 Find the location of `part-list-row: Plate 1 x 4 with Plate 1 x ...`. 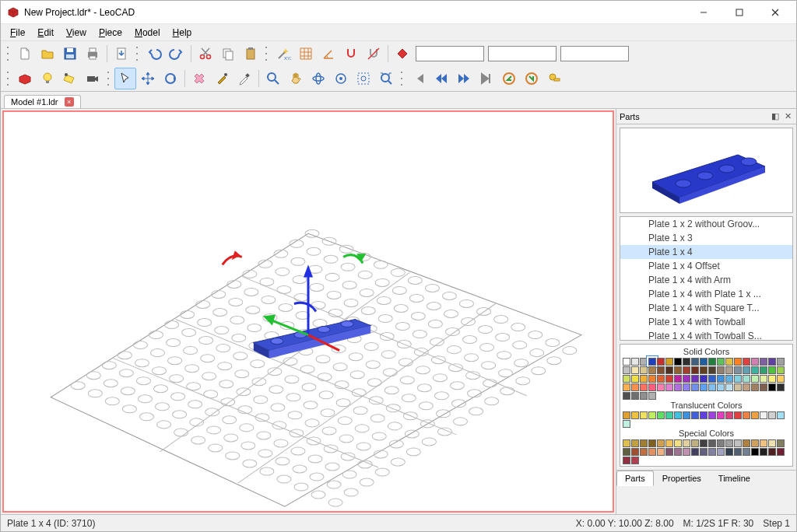

part-list-row: Plate 1 x 4 with Plate 1 x ... is located at coordinates (707, 294).